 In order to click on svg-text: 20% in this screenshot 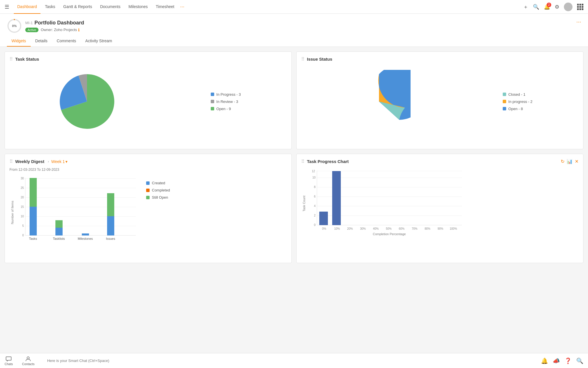, I will do `click(350, 229)`.